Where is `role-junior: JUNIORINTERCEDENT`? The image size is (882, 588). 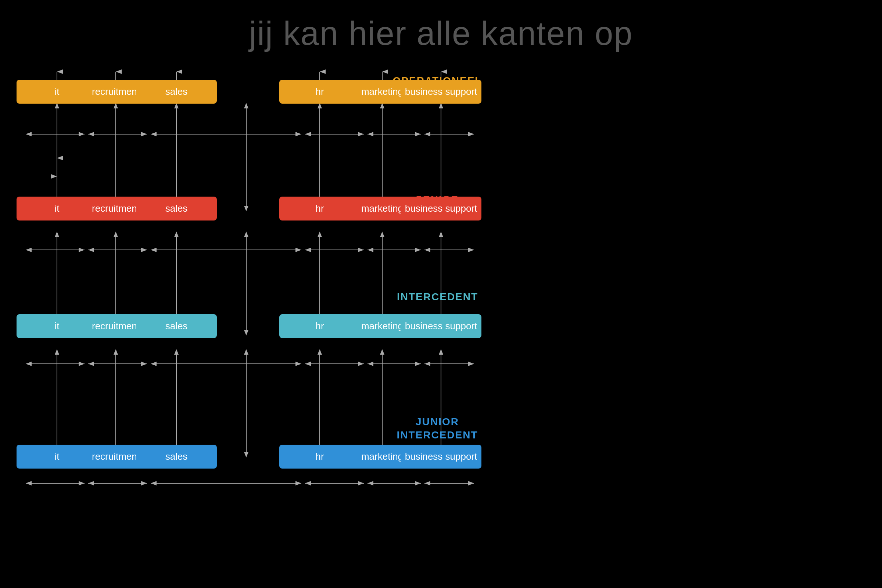
role-junior: JUNIORINTERCEDENT is located at coordinates (437, 429).